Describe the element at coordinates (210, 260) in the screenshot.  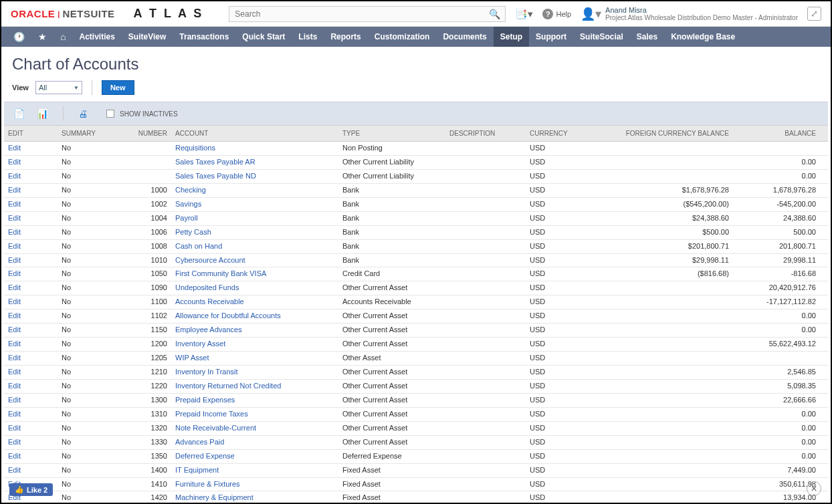
I see `account-link: Cybersource Account` at that location.